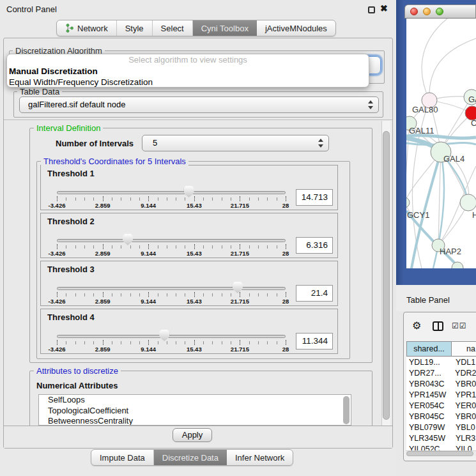  Describe the element at coordinates (189, 331) in the screenshot. I see `threshold-panel: Threshold 4 -3.4262.8599.14415.4321.7152…` at that location.